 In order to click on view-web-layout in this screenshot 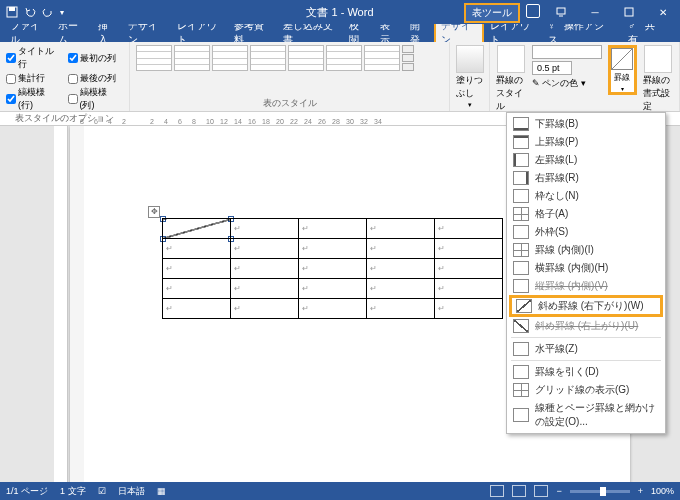, I will do `click(541, 491)`.